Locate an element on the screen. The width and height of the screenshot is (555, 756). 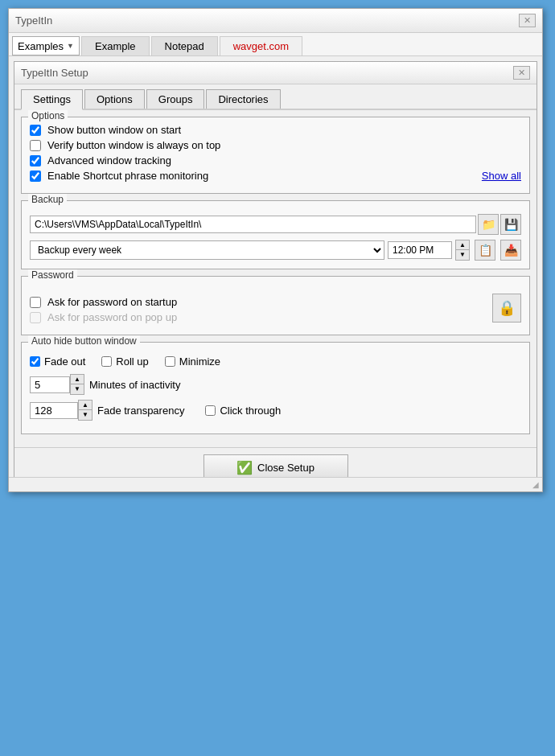
setup-close-button: ✕ is located at coordinates (521, 72).